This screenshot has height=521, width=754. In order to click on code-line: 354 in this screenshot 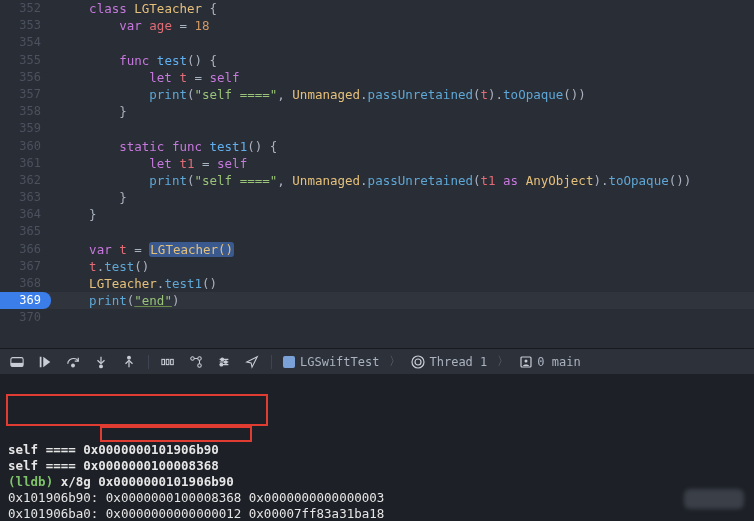, I will do `click(377, 42)`.